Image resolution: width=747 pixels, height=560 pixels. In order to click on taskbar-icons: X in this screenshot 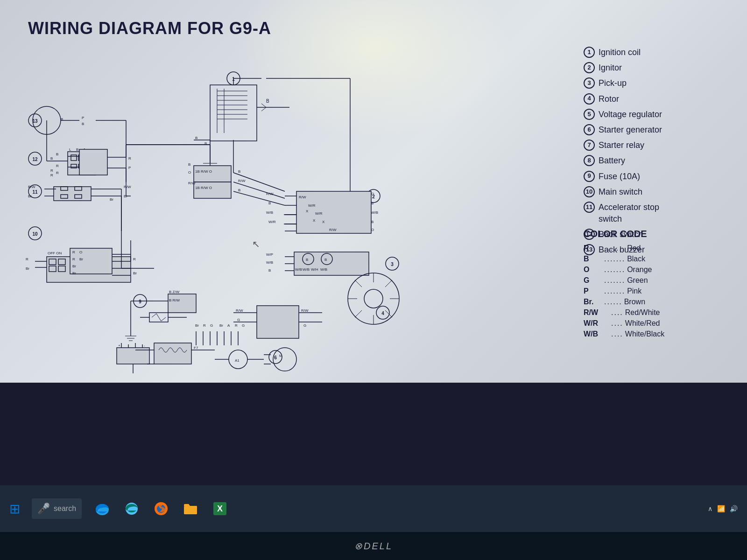, I will do `click(161, 509)`.